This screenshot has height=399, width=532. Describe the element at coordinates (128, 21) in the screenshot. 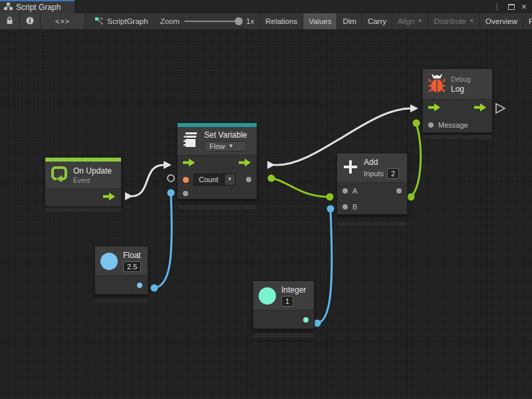

I see `breadcrumb-label: ScriptGraph` at that location.